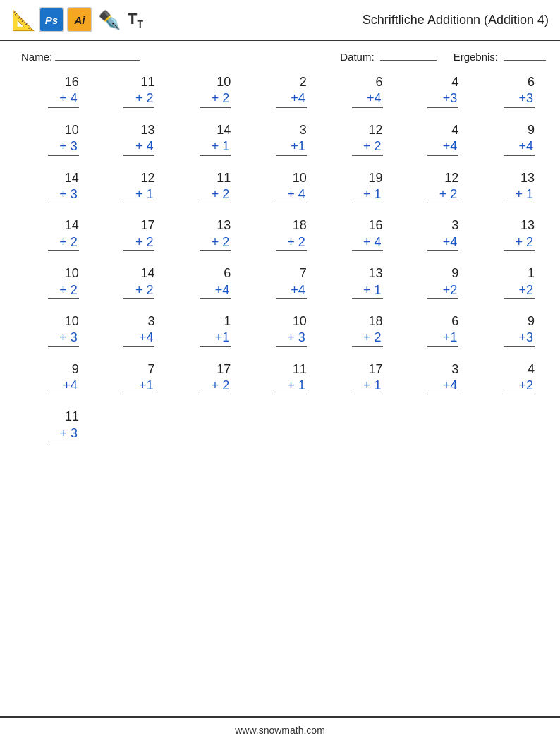 The height and width of the screenshot is (743, 560). I want to click on problem-0-6: 6+3, so click(508, 91).